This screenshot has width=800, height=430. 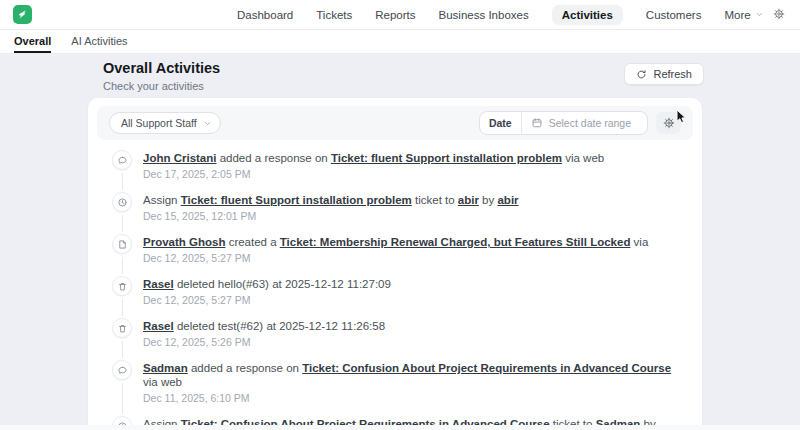 What do you see at coordinates (331, 200) in the screenshot?
I see `activity-text: Assign Ticket: fluent Support installati…` at bounding box center [331, 200].